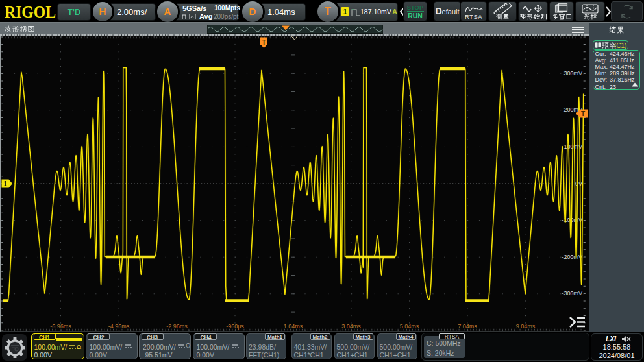  Describe the element at coordinates (5, 184) in the screenshot. I see `svg-text: 1` at that location.